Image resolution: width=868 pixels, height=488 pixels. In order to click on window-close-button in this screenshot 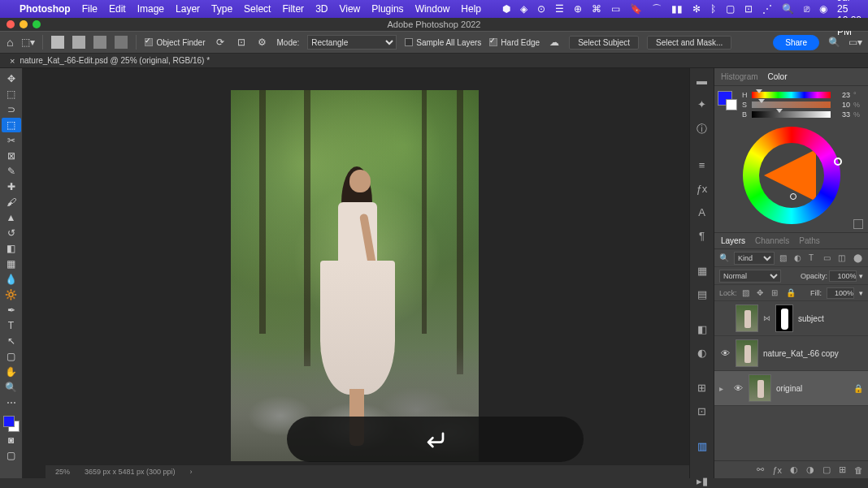, I will do `click(11, 24)`.